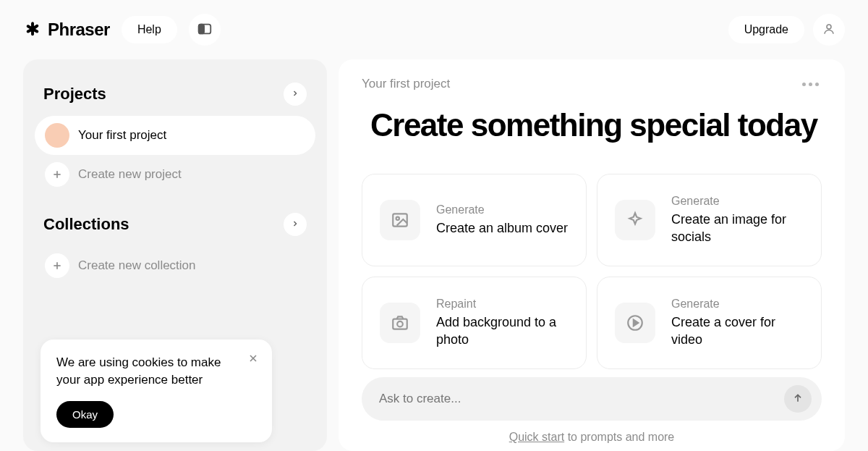 This screenshot has height=451, width=868. What do you see at coordinates (175, 135) in the screenshot?
I see `sidebar-item-project: Your first project` at bounding box center [175, 135].